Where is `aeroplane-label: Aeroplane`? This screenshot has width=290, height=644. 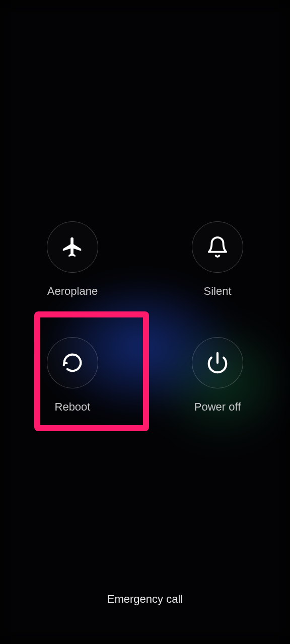 aeroplane-label: Aeroplane is located at coordinates (72, 291).